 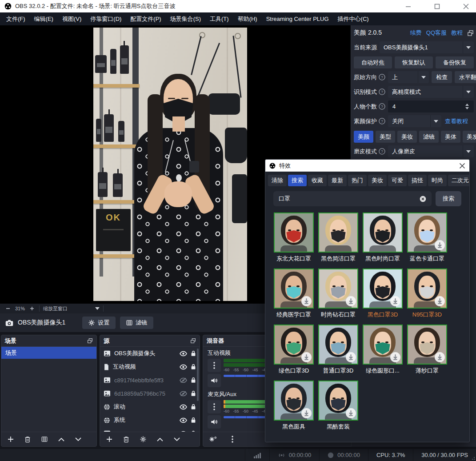 I want to click on beauty-tab: 美型, so click(x=385, y=137).